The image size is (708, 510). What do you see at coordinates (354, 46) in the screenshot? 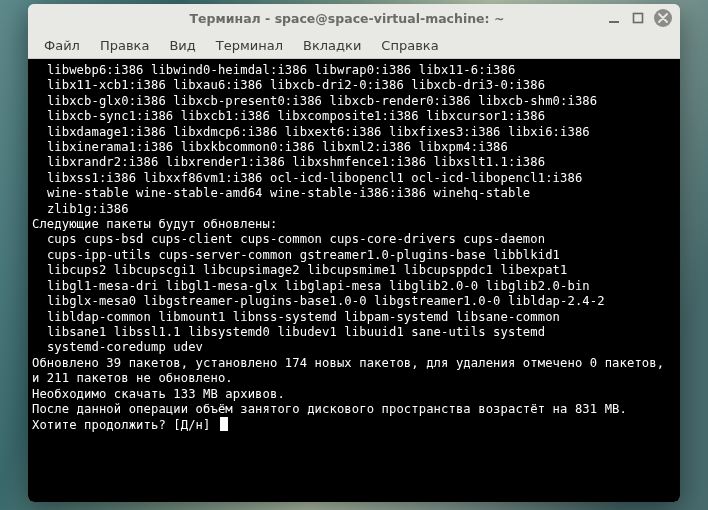
I see `menubar: Файл Правка Вид Терминал Вкладки Справка` at bounding box center [354, 46].